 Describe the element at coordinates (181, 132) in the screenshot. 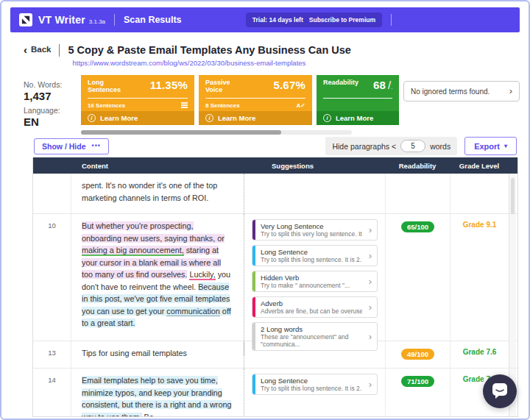

I see `horizontal-scrollbar-thumb` at that location.